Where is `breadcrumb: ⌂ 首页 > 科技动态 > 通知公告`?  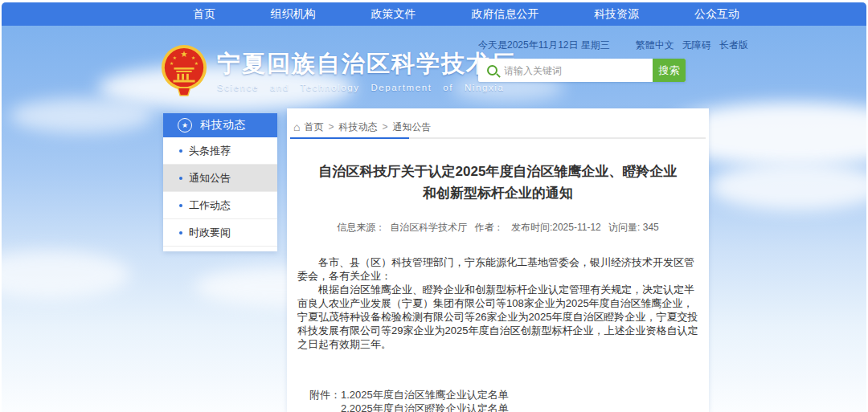 breadcrumb: ⌂ 首页 > 科技动态 > 通知公告 is located at coordinates (497, 127).